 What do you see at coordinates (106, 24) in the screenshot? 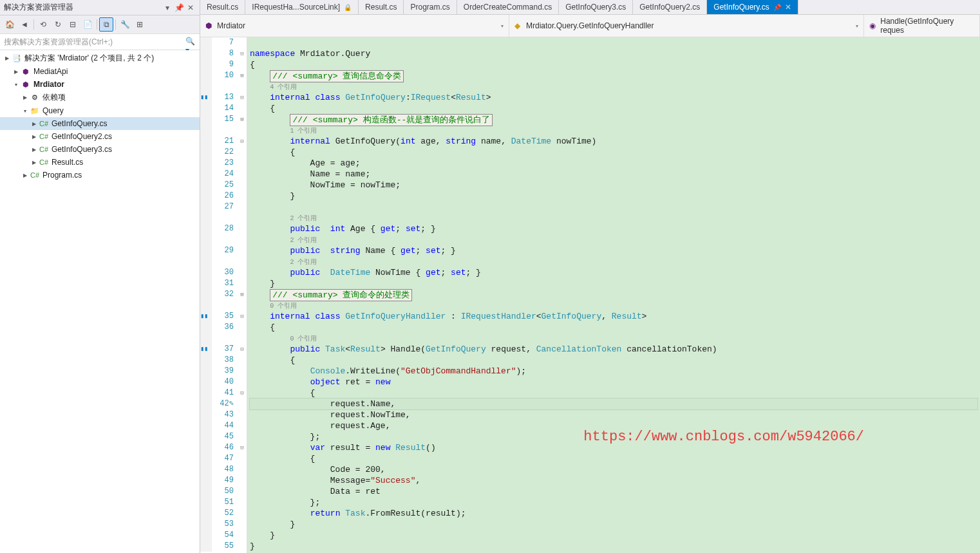
I see `preview-button: ⧉` at bounding box center [106, 24].